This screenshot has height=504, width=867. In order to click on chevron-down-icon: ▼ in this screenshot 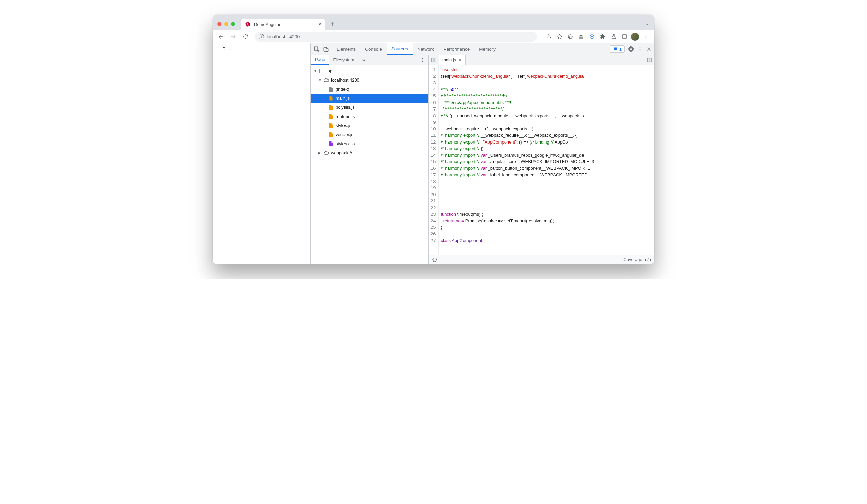, I will do `click(315, 71)`.